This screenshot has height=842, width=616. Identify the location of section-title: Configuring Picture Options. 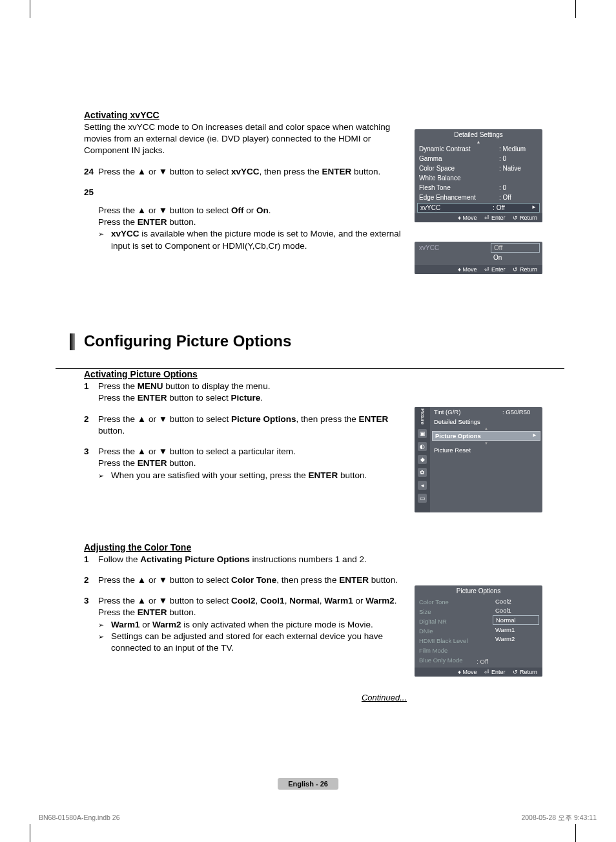
(187, 341).